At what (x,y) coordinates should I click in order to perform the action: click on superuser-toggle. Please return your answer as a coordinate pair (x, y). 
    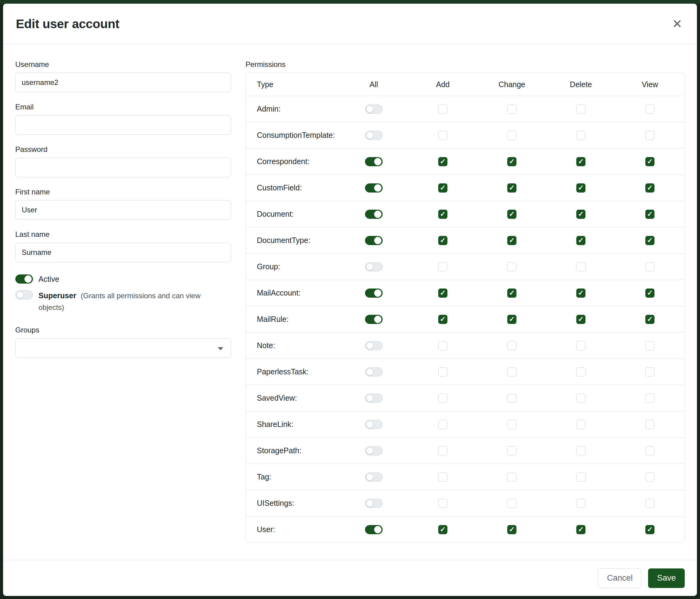
    Looking at the image, I should click on (24, 295).